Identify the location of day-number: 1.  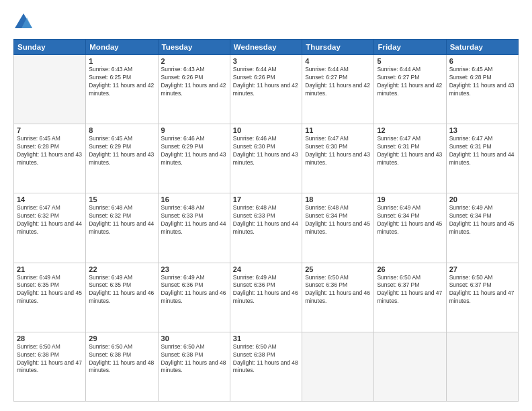
(122, 61).